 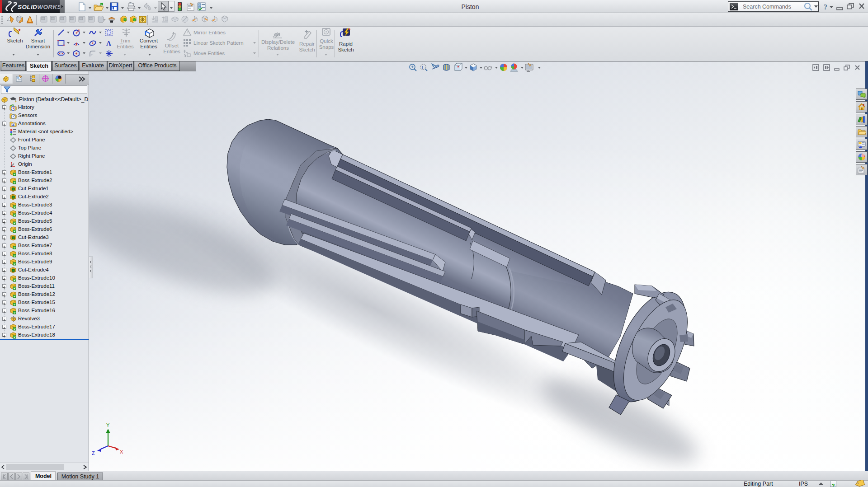 I want to click on svg-text: A, so click(x=14, y=125).